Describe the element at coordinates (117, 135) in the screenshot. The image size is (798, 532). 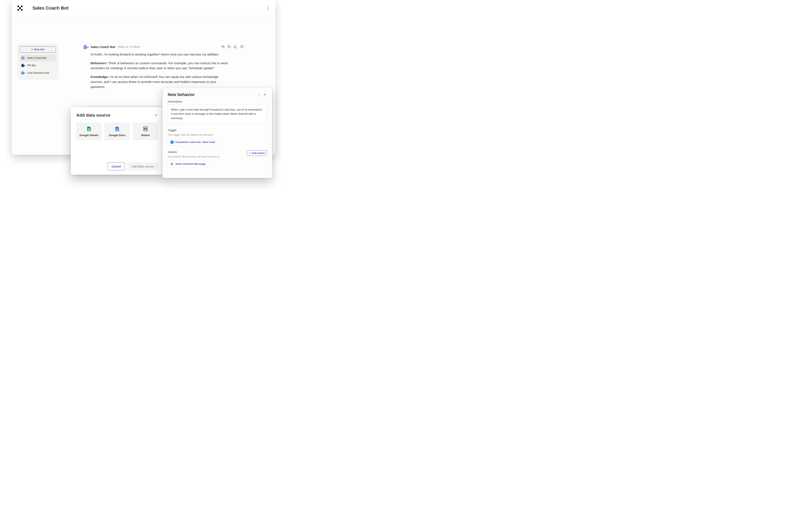
I see `data-source-label: Google Docs` at that location.